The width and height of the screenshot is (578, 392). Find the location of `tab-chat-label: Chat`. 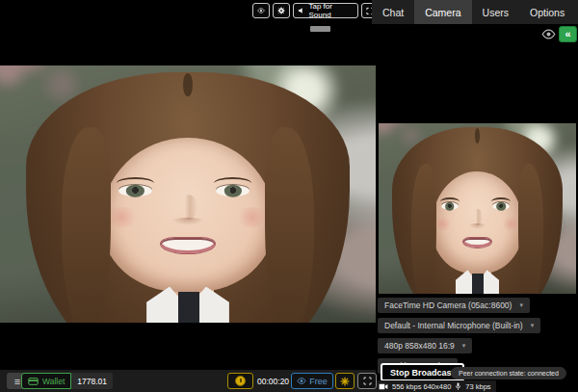

tab-chat-label: Chat is located at coordinates (393, 13).